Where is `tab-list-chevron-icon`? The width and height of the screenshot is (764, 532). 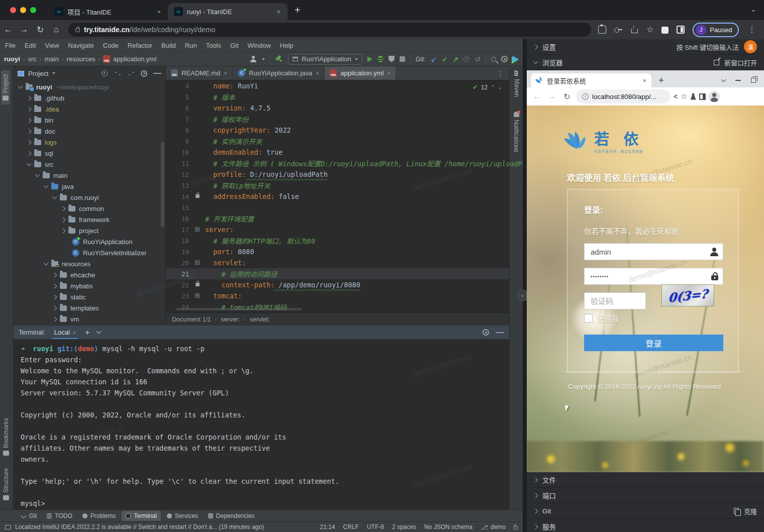
tab-list-chevron-icon is located at coordinates (724, 80).